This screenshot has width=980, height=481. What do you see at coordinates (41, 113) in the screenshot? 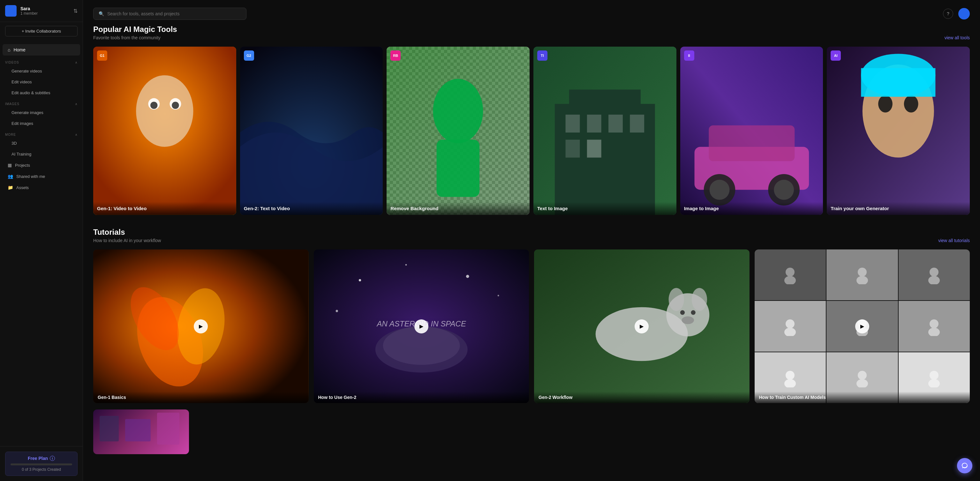
I see `sidebar-item-generate-images: Generate images` at bounding box center [41, 113].